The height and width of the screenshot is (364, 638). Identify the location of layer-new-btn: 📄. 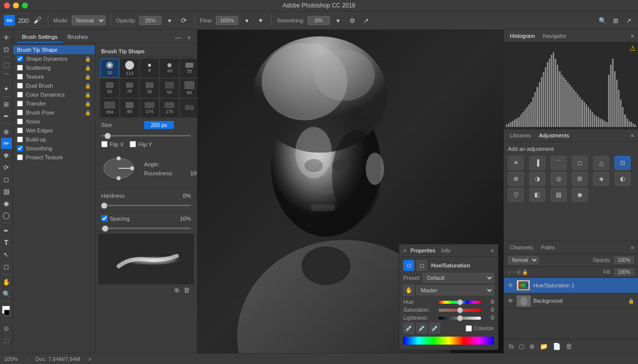
(557, 347).